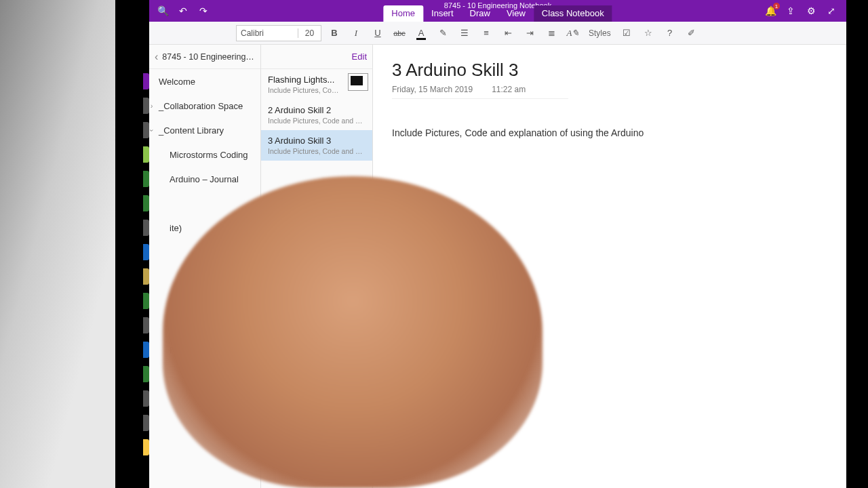  What do you see at coordinates (317, 115) in the screenshot?
I see `page-item: 2 Arduino Skill 2Include Pictures, Code …` at bounding box center [317, 115].